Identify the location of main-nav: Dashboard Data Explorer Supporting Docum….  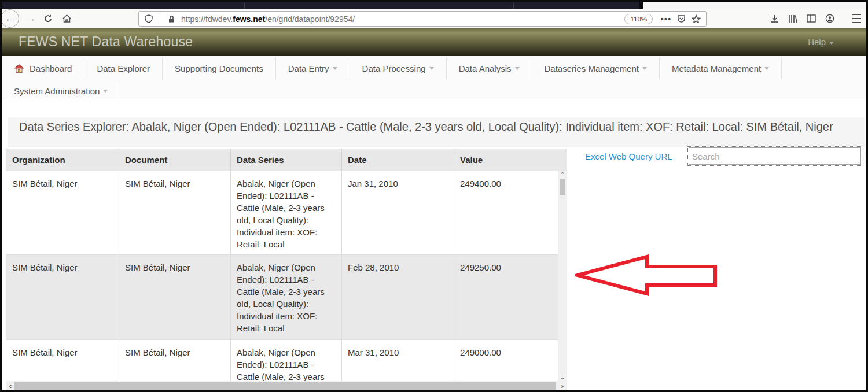
(434, 77).